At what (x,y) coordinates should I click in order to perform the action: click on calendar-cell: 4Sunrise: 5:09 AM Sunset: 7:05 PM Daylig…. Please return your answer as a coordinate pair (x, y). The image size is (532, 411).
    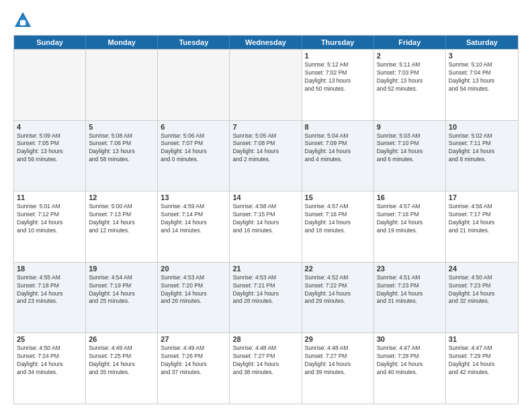
    Looking at the image, I should click on (50, 156).